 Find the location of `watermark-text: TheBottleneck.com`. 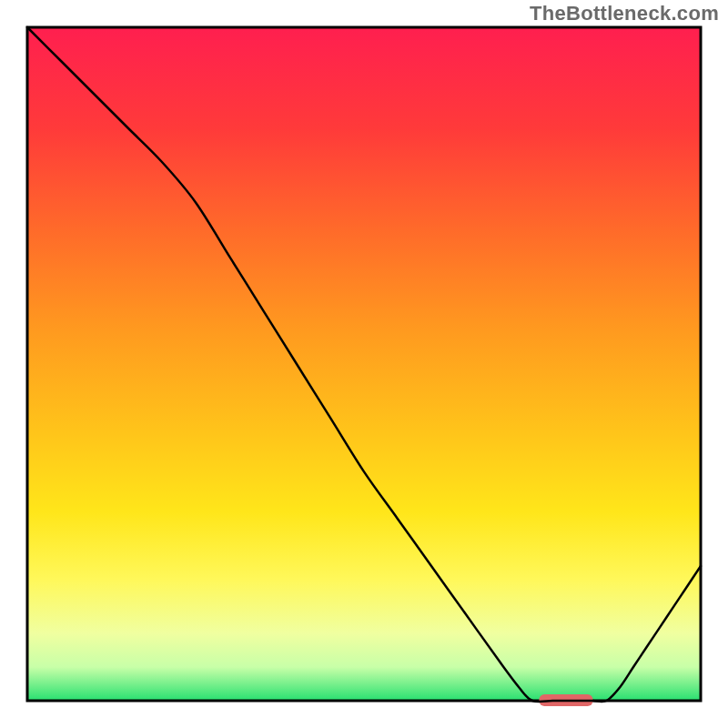

watermark-text: TheBottleneck.com is located at coordinates (624, 14).